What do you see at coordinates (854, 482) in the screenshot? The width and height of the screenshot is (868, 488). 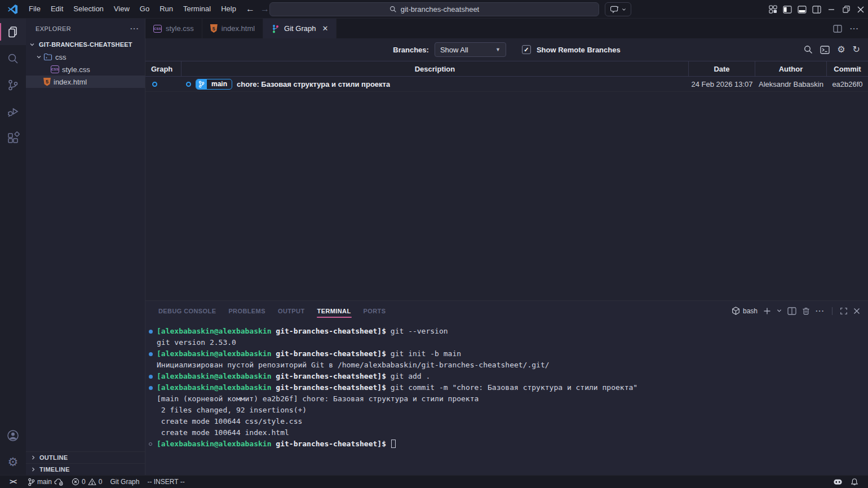 I see `bell-icon` at bounding box center [854, 482].